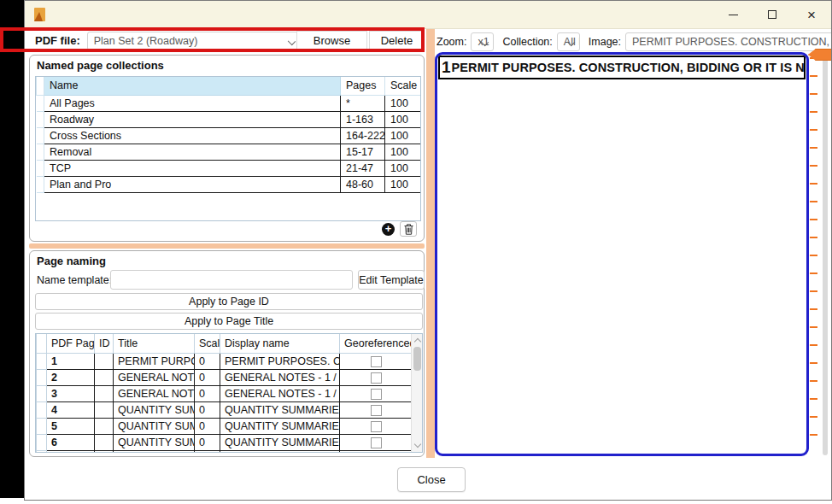 This screenshot has height=504, width=832. I want to click on horizontal-splitter, so click(227, 246).